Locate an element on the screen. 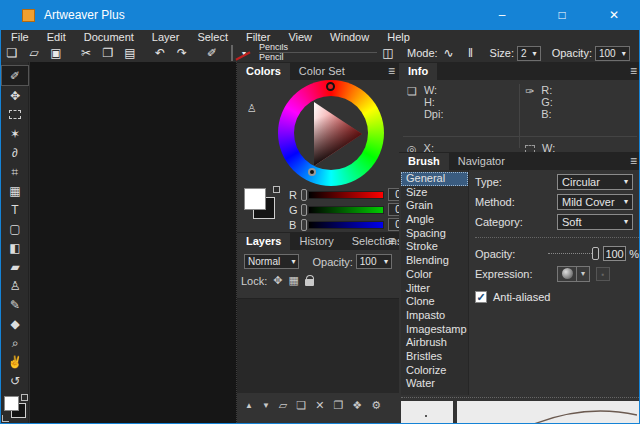 The image size is (640, 424). brush-menu-icon: ≡ is located at coordinates (634, 161).